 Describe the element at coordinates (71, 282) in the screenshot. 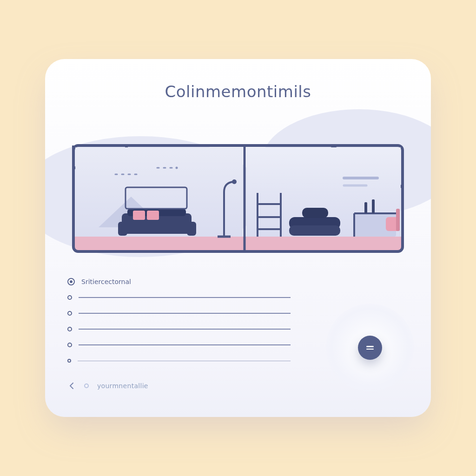

I see `radio-selected-icon` at that location.